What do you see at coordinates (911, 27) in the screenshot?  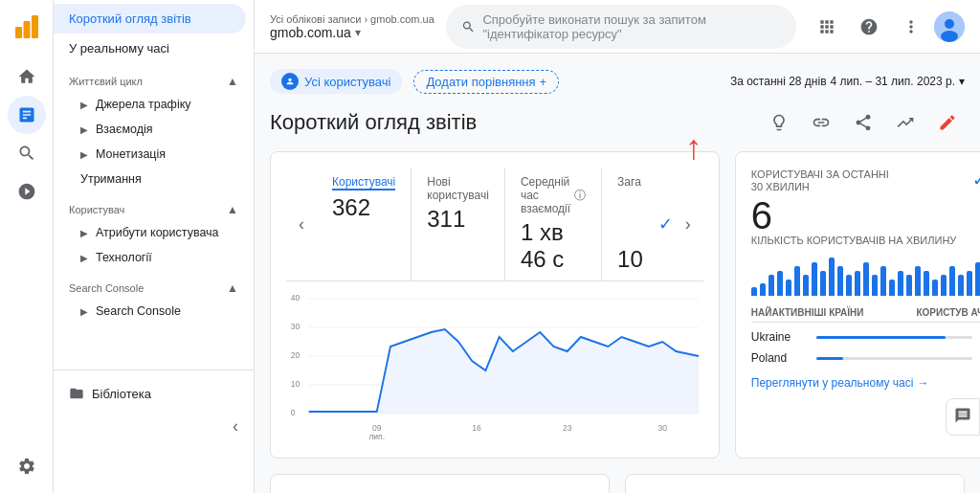 I see `more-button` at bounding box center [911, 27].